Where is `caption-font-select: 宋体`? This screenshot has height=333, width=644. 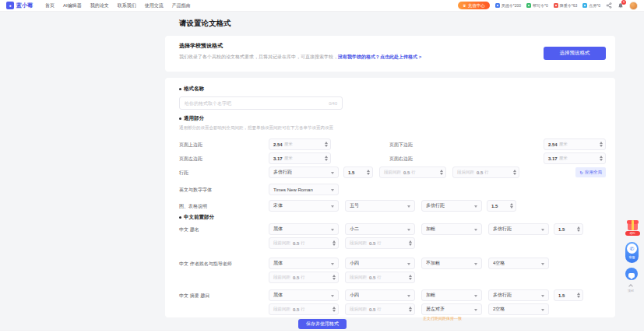 caption-font-select: 宋体 is located at coordinates (304, 205).